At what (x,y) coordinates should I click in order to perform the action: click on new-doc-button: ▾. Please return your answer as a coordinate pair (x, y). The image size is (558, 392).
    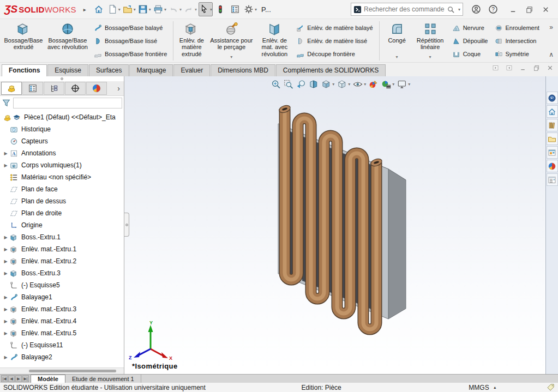
    Looking at the image, I should click on (114, 9).